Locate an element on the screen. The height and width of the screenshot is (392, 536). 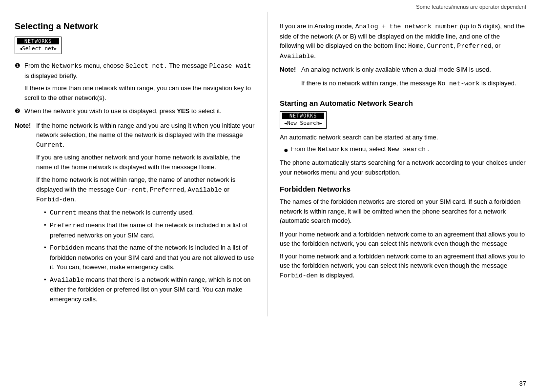
auto-bullet-text: From the Networks menu, select New searc… is located at coordinates (360, 149).